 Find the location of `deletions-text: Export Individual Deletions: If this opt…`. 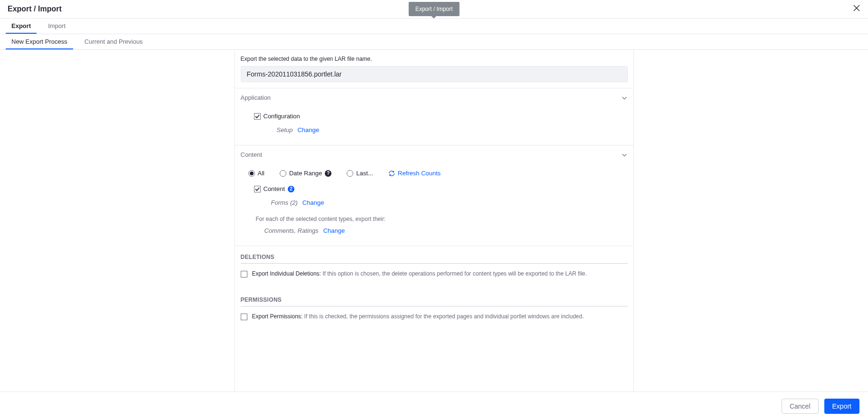

deletions-text: Export Individual Deletions: If this opt… is located at coordinates (420, 274).